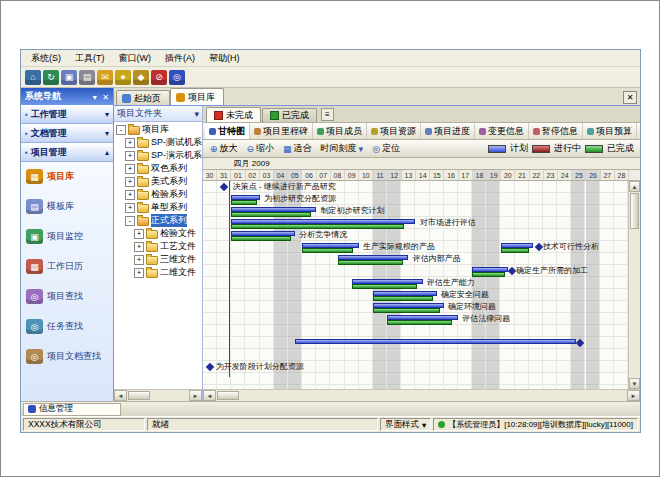  What do you see at coordinates (158, 168) in the screenshot?
I see `tree-node-双色系列: +双色系列` at bounding box center [158, 168].